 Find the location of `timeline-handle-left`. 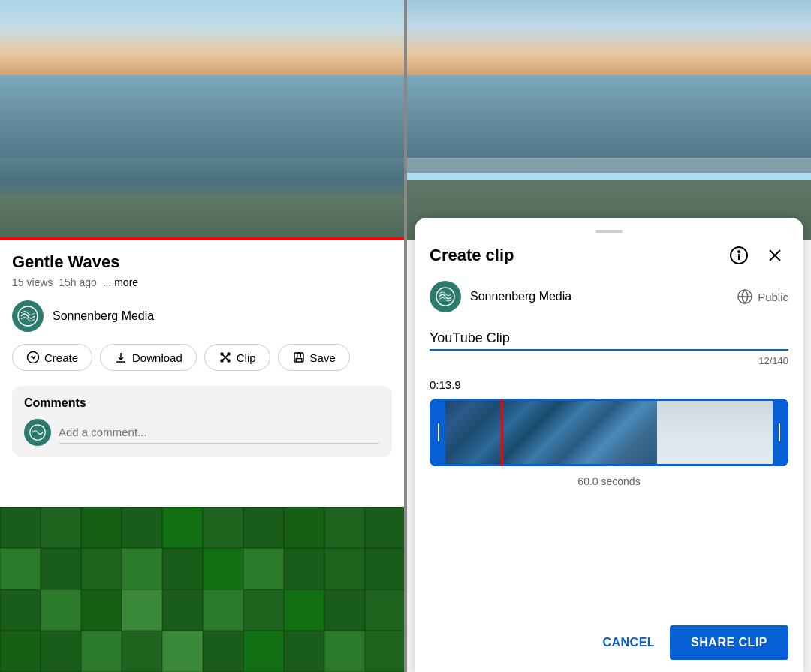

timeline-handle-left is located at coordinates (439, 432).